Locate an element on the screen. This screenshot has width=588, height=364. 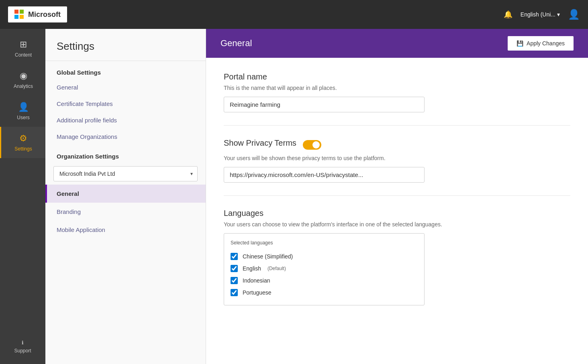
notification-bell-icon: 🔔 is located at coordinates (508, 14).